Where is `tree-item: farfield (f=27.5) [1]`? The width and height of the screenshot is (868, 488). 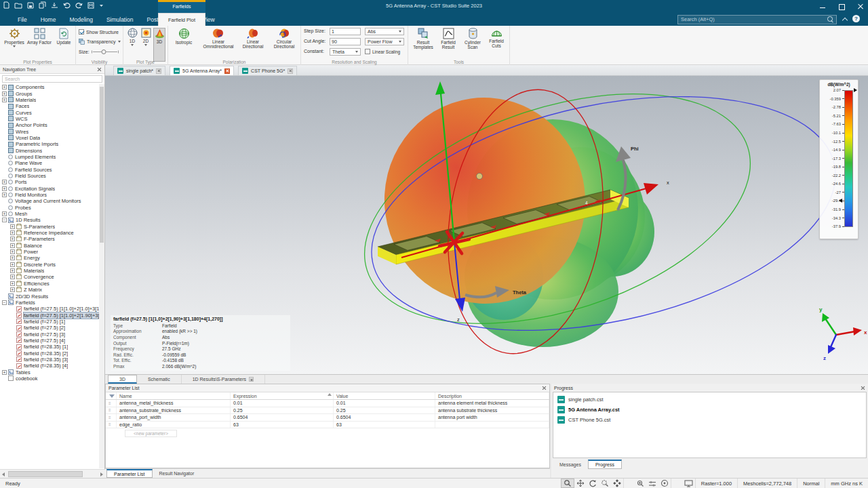
tree-item: farfield (f=27.5) [1] is located at coordinates (50, 321).